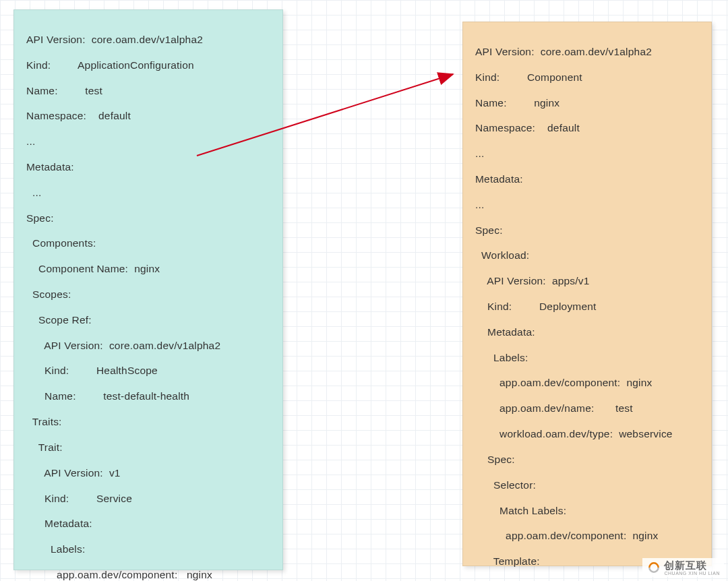 Image resolution: width=728 pixels, height=581 pixels. Describe the element at coordinates (148, 575) in the screenshot. I see `left-line: app.oam.dev/component: nginx` at that location.